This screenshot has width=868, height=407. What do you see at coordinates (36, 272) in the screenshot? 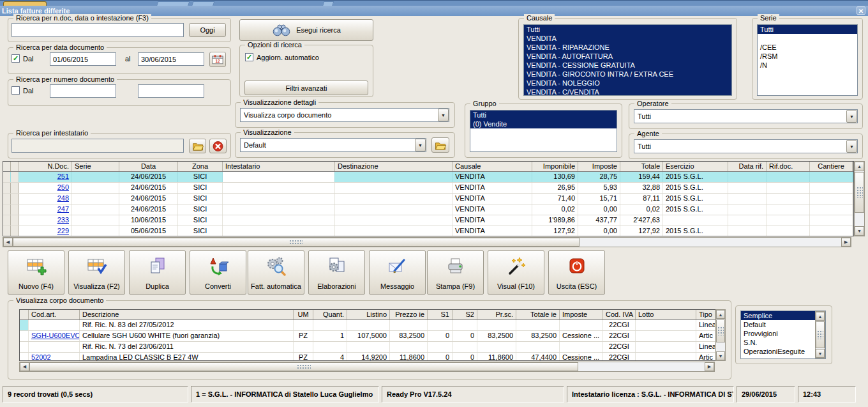
I see `new-button: Nuovo (F4)` at bounding box center [36, 272].